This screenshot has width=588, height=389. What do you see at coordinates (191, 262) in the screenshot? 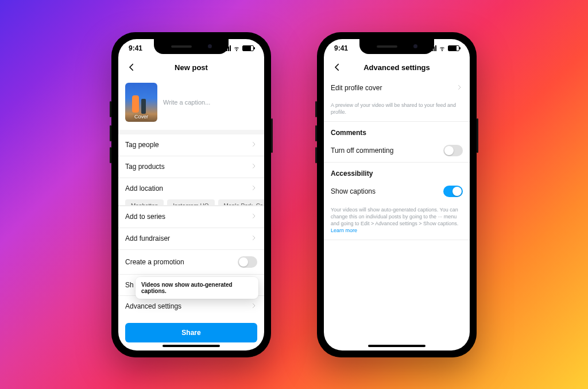
I see `row-create-promotion: Create a promotion` at bounding box center [191, 262].